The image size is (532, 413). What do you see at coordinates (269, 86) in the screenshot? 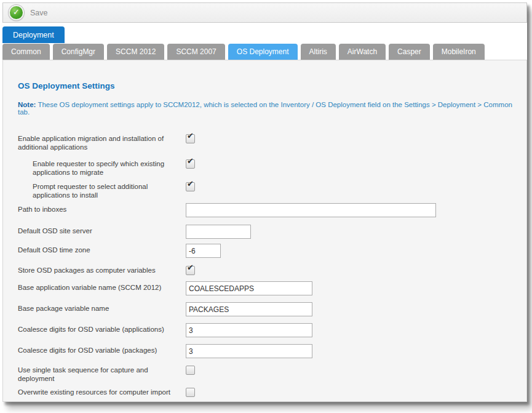
I see `page-title: OS Deployment Settings` at bounding box center [269, 86].